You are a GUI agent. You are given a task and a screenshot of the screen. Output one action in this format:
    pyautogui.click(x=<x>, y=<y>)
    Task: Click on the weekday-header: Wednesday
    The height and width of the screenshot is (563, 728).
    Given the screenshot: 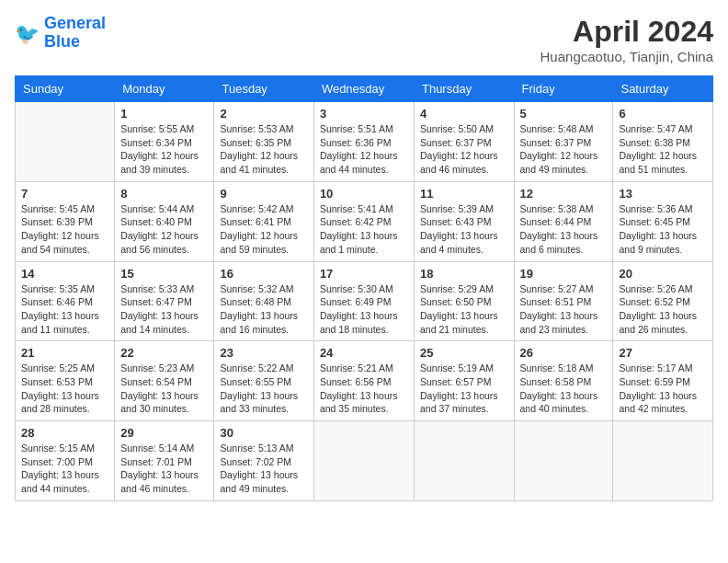 What is the action you would take?
    pyautogui.click(x=364, y=89)
    